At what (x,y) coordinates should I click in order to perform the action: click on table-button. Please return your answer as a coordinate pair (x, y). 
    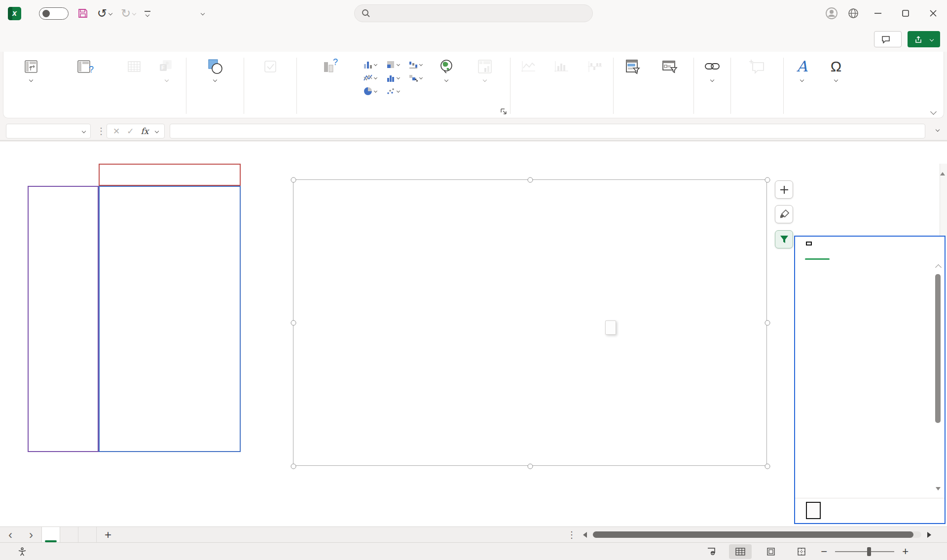
    Looking at the image, I should click on (134, 66).